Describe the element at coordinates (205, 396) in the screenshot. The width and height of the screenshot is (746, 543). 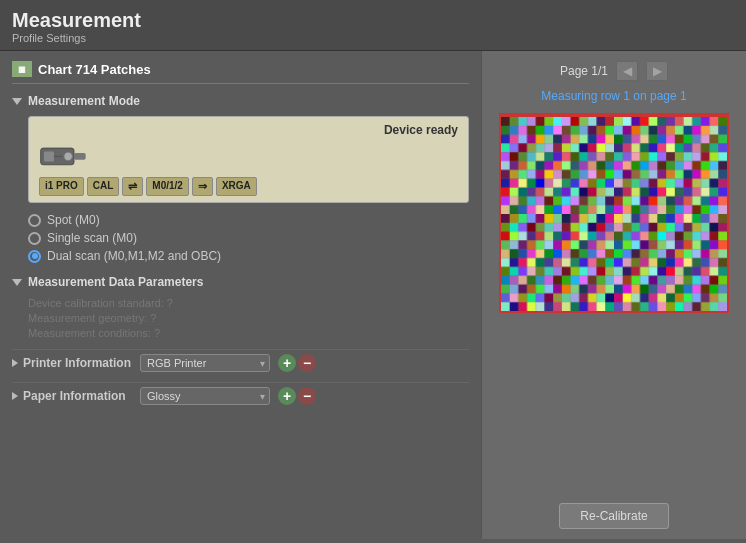
I see `paper-select-wrapper: Glossy Matte Other` at that location.